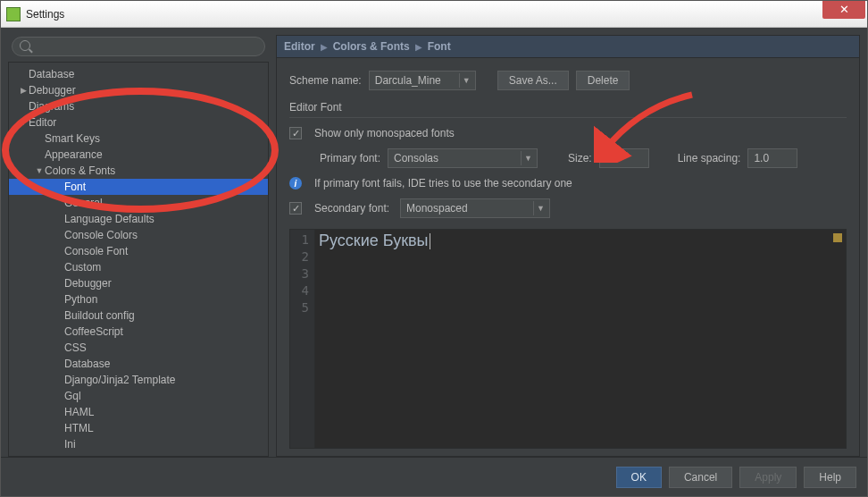 The image size is (868, 497). What do you see at coordinates (463, 158) in the screenshot?
I see `primary-font-select: Consolas ▼` at bounding box center [463, 158].